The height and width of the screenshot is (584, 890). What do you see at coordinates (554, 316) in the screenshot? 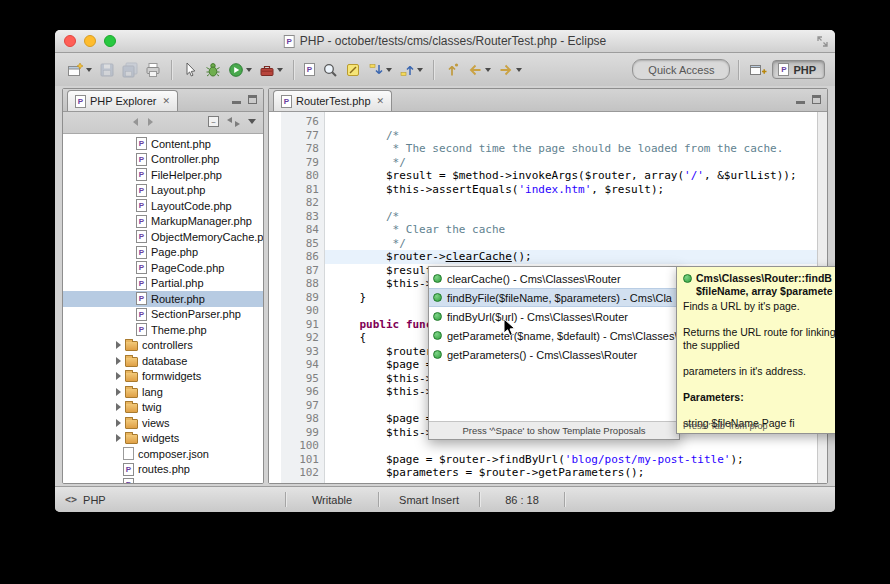
I see `proposal-item: findByUrl($url) - Cms\Classes\Router` at bounding box center [554, 316].